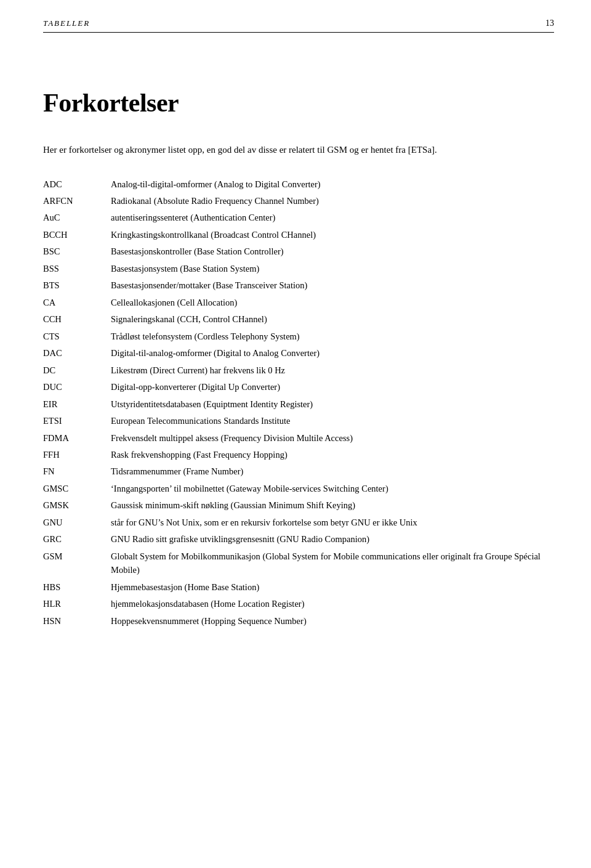  Describe the element at coordinates (299, 336) in the screenshot. I see `abbreviation-row: CTSTrådløst telefonsystem (Cordless Tele…` at that location.